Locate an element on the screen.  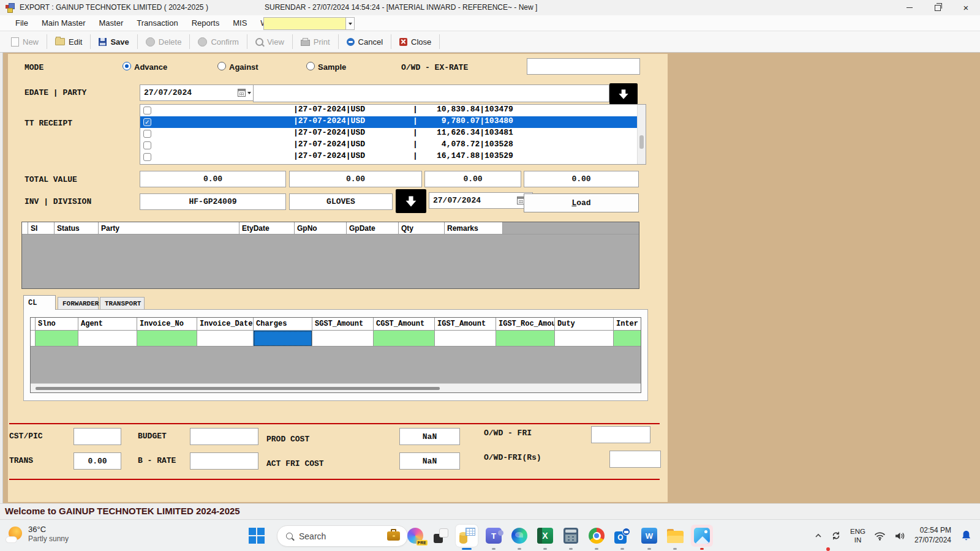
tt-receipt-row-selected: ✓ |27-07-2024|USD | 9,780.07|103480 is located at coordinates (393, 122).